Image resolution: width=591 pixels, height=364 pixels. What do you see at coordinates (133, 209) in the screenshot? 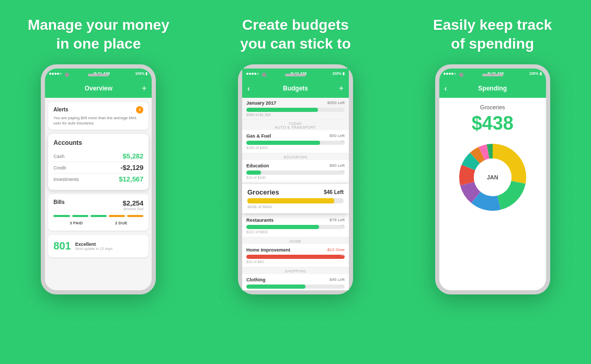
I see `bills-label: Amount Due` at bounding box center [133, 209].